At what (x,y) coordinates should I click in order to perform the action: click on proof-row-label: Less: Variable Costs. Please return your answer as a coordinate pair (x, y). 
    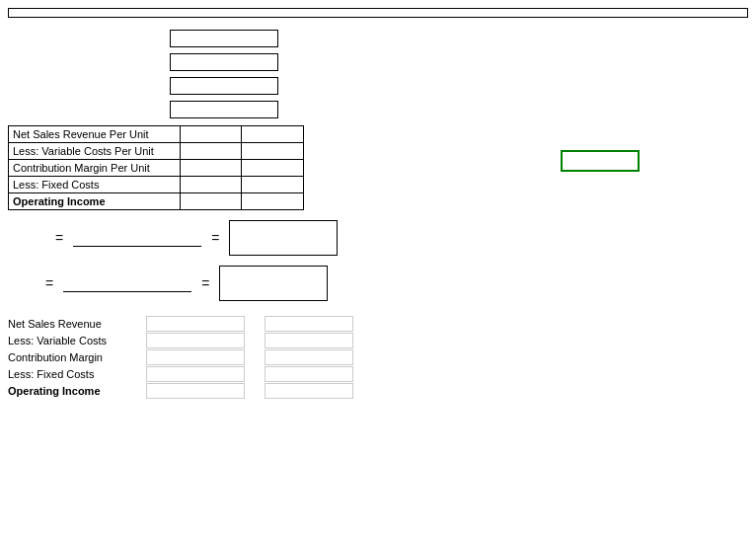
    Looking at the image, I should click on (77, 341).